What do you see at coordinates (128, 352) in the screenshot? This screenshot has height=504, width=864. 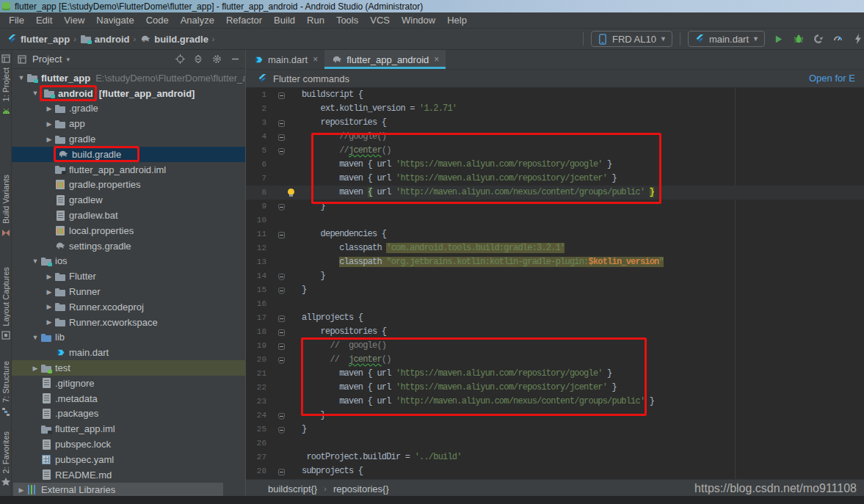 I see `tree-item-main-dart: main.dart` at bounding box center [128, 352].